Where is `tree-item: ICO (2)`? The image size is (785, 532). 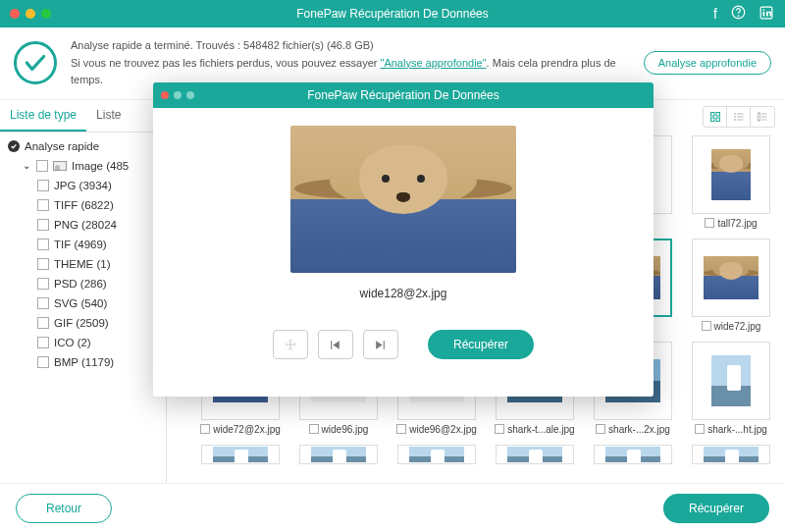 tree-item: ICO (2) is located at coordinates (82, 343).